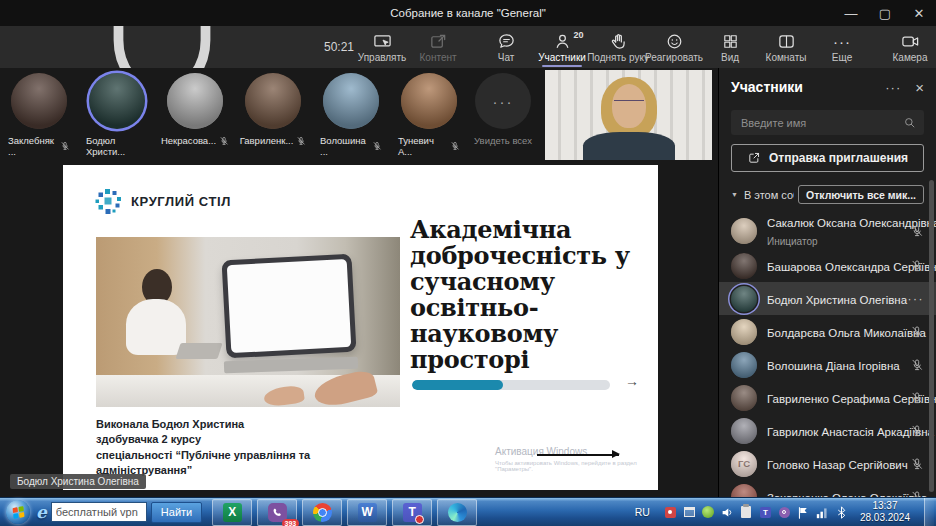  Describe the element at coordinates (108, 202) in the screenshot. I see `logo-cluster-icon` at that location.